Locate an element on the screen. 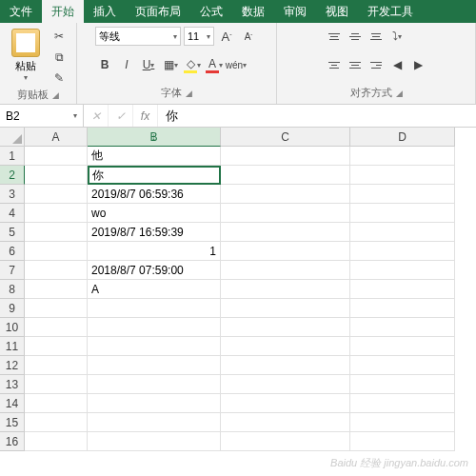 The width and height of the screenshot is (476, 476). align-right-button is located at coordinates (376, 65).